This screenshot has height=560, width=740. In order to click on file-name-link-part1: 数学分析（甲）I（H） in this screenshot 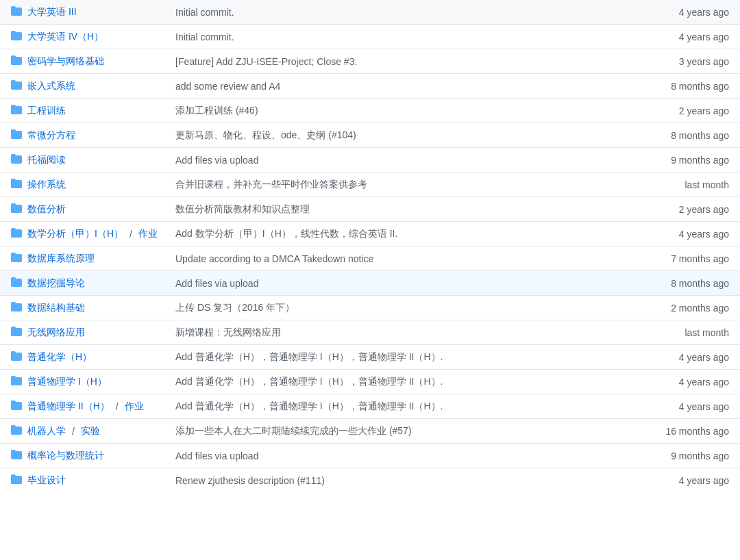, I will do `click(75, 234)`.